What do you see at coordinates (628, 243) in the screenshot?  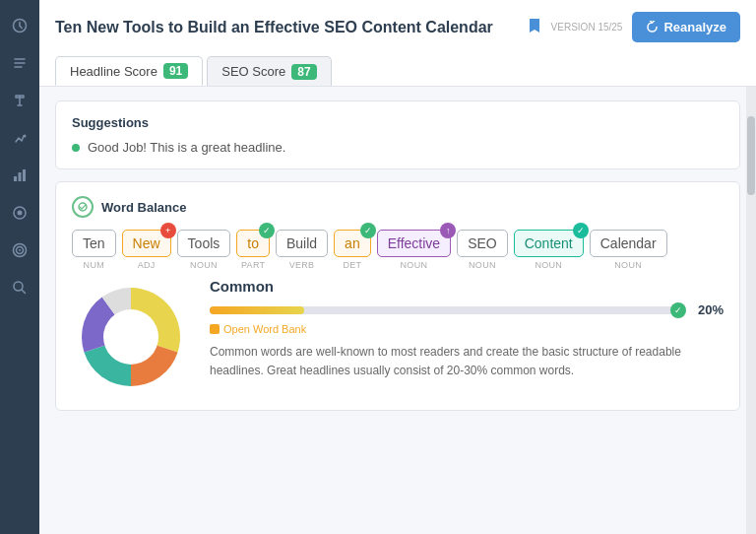 I see `word-chip: Calendar` at bounding box center [628, 243].